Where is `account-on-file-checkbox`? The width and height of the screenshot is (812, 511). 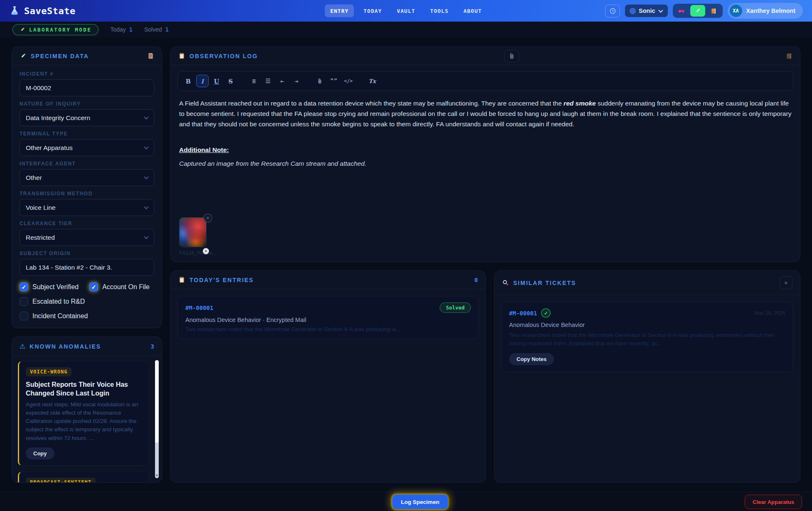
account-on-file-checkbox is located at coordinates (94, 287).